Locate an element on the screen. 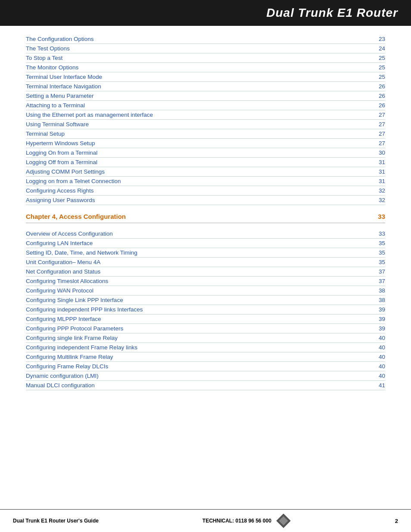 This screenshot has height=532, width=411. toc-row: Terminal Setup27 is located at coordinates (206, 134).